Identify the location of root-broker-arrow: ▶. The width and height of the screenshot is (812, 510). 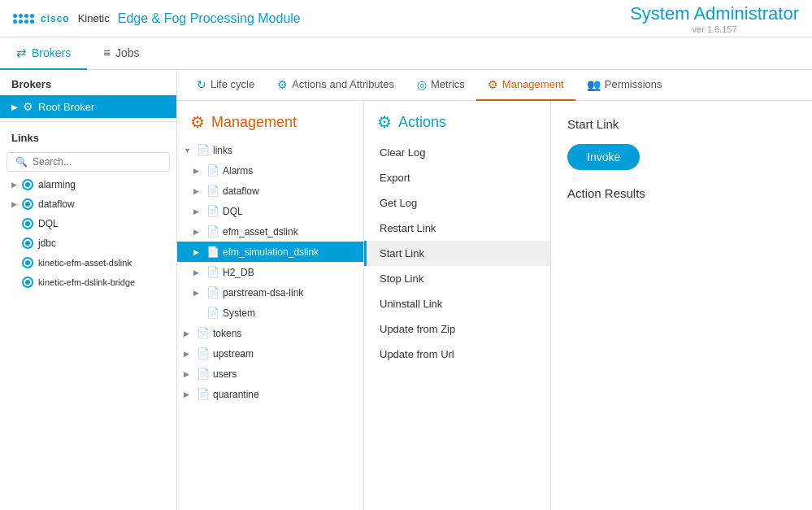
(15, 107).